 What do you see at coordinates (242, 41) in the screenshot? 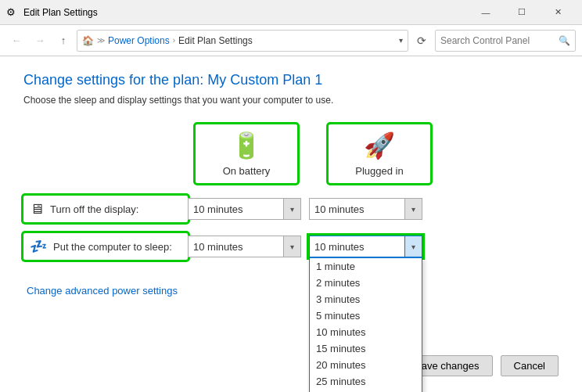
I see `breadcrumb: 🏠 ≫ Power Options › Edit Plan Settings ▾` at bounding box center [242, 41].